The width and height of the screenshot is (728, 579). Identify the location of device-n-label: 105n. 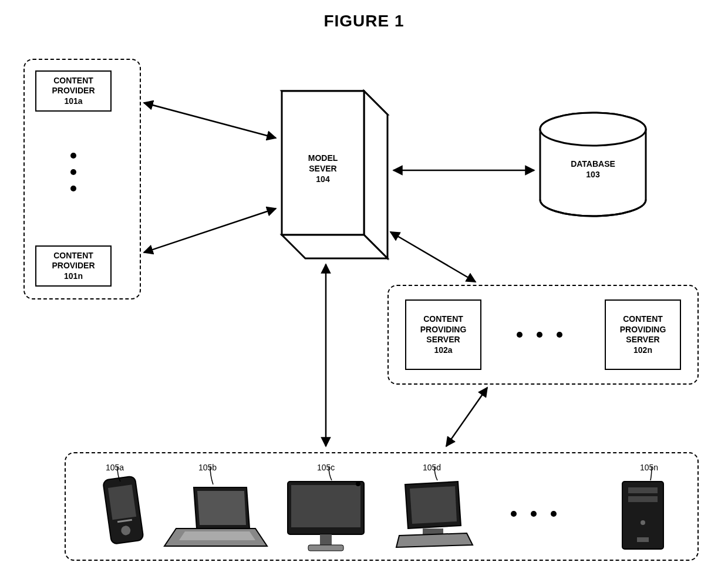
(649, 467).